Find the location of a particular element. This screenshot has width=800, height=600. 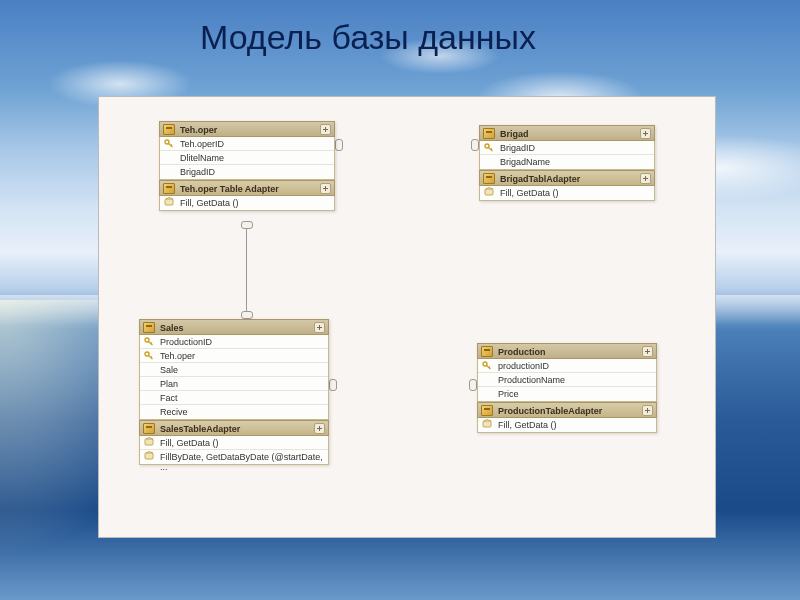

adapter-header: ProductionTableAdapter is located at coordinates (567, 410).